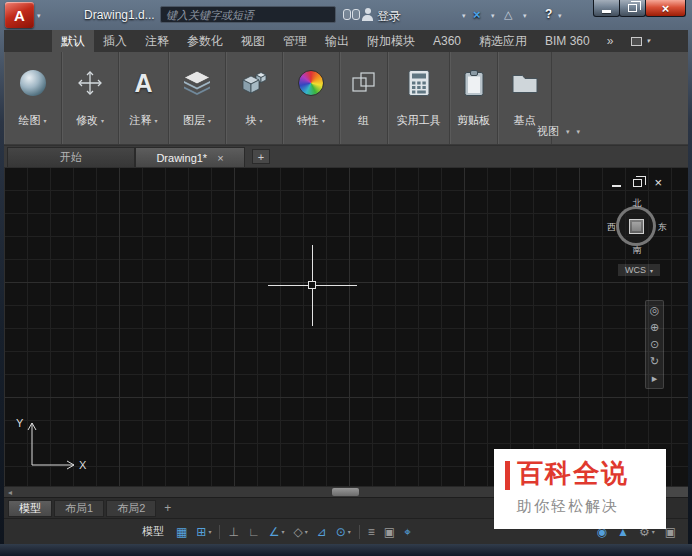 This screenshot has width=692, height=556. I want to click on compass-east-label: 东, so click(662, 228).